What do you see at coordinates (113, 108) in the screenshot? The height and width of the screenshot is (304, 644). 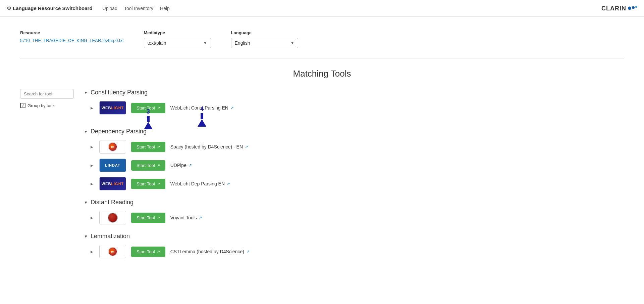 I see `weblight-logo-const: WEB LIGHT` at bounding box center [113, 108].